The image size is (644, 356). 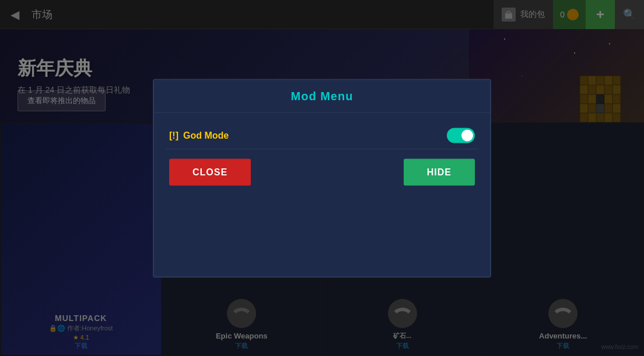 What do you see at coordinates (322, 229) in the screenshot?
I see `dialog-empty-area` at bounding box center [322, 229].